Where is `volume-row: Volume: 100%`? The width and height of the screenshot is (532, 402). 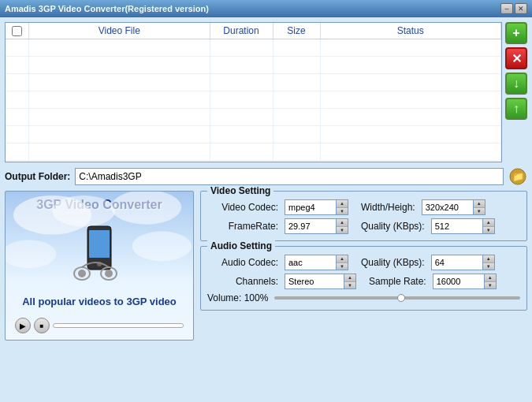
volume-row: Volume: 100% is located at coordinates (364, 298).